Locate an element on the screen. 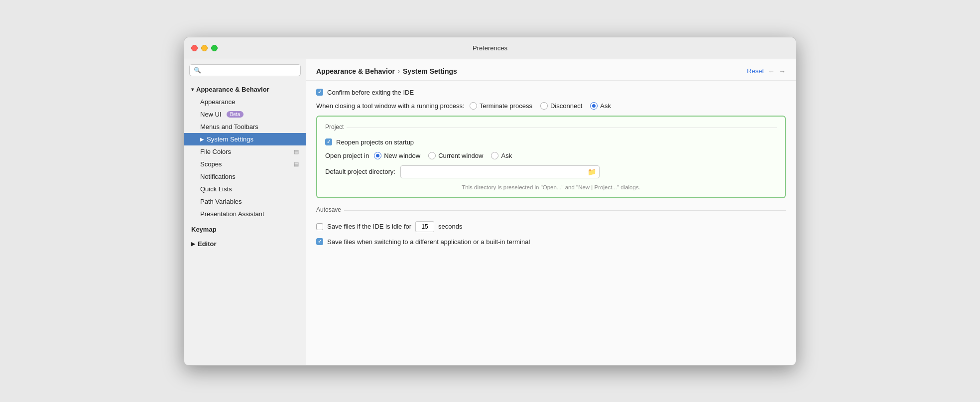  sidebar-item-appearance: Appearance is located at coordinates (245, 102).